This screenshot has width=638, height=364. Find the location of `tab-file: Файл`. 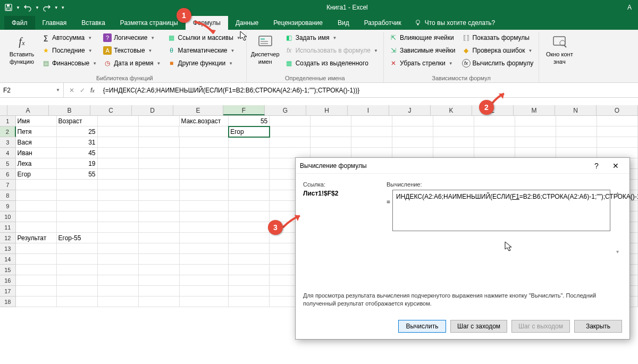

tab-file: Файл is located at coordinates (20, 23).